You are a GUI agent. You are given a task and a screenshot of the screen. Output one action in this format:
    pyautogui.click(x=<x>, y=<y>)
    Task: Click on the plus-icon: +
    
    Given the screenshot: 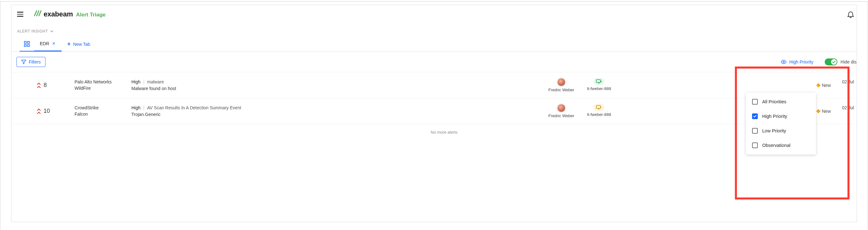 What is the action you would take?
    pyautogui.click(x=69, y=44)
    